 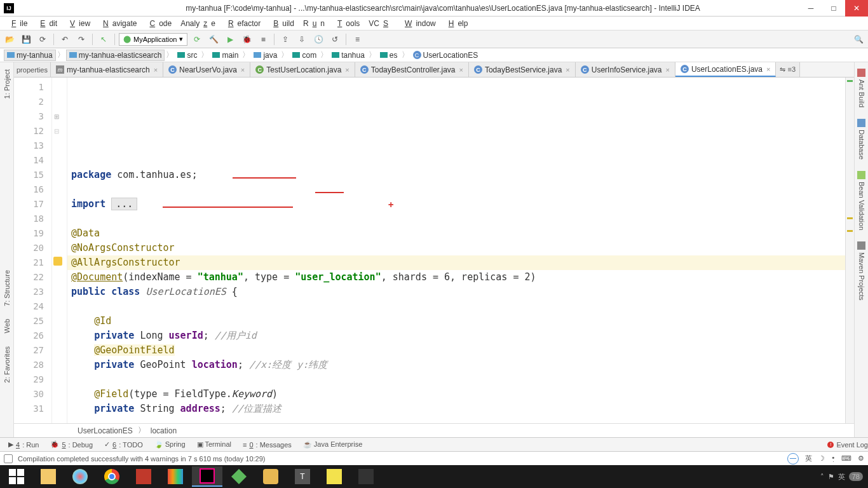 I want to click on menu-refactor: Refactor, so click(x=243, y=24).